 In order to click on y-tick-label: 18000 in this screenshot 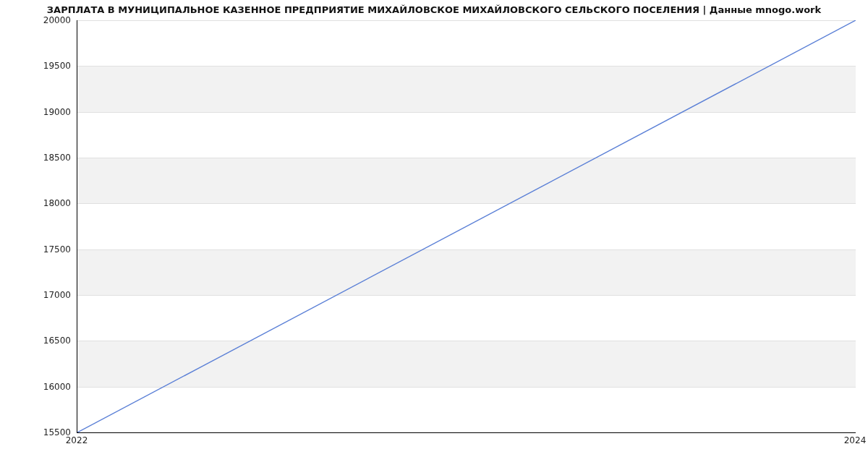, I will do `click(57, 203)`.